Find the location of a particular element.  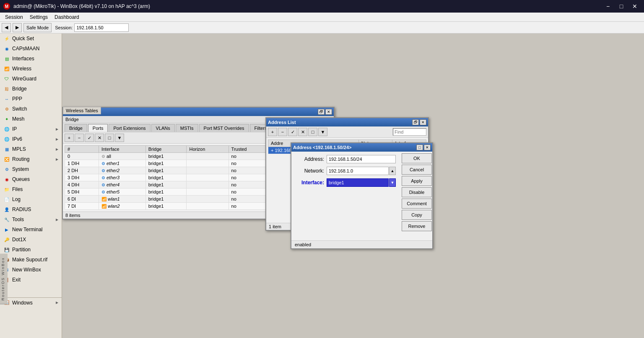

addr-interface-arrow-btn: ▼ is located at coordinates (392, 183).